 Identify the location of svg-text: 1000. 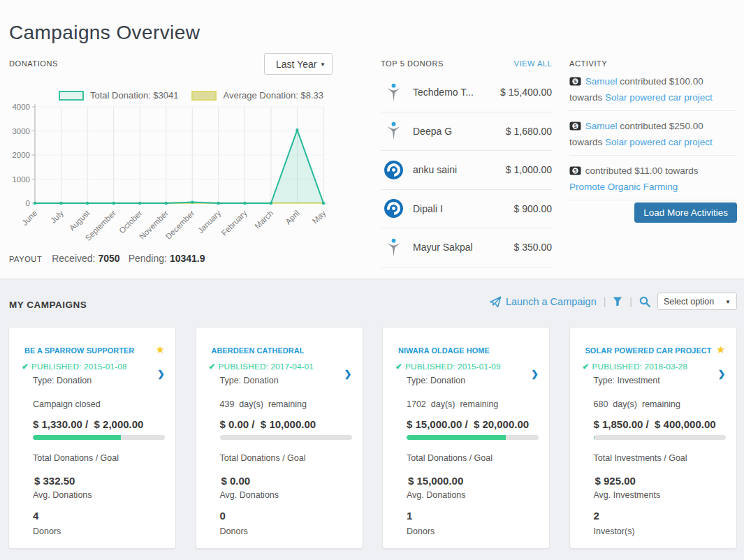
(21, 179).